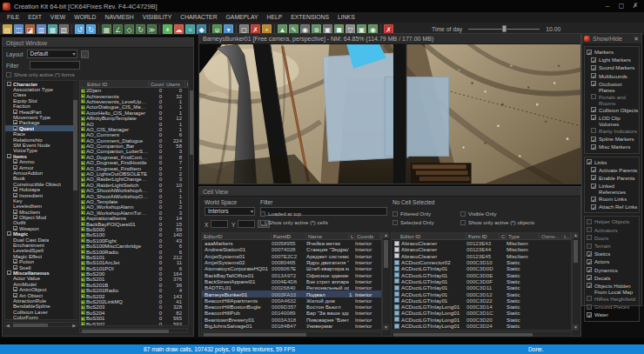 This screenshot has height=354, width=644. I want to click on object-row: ?BoS3020593, so click(136, 324).